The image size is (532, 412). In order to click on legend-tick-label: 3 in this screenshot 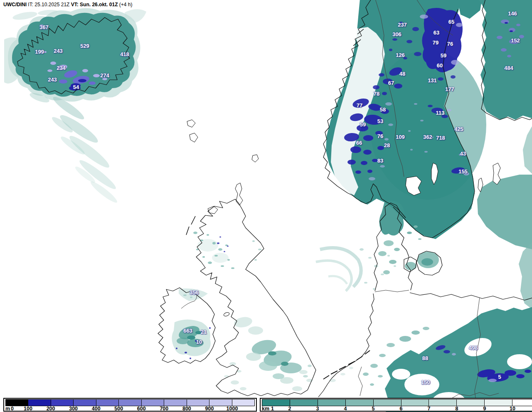, I will do `click(318, 409)`.